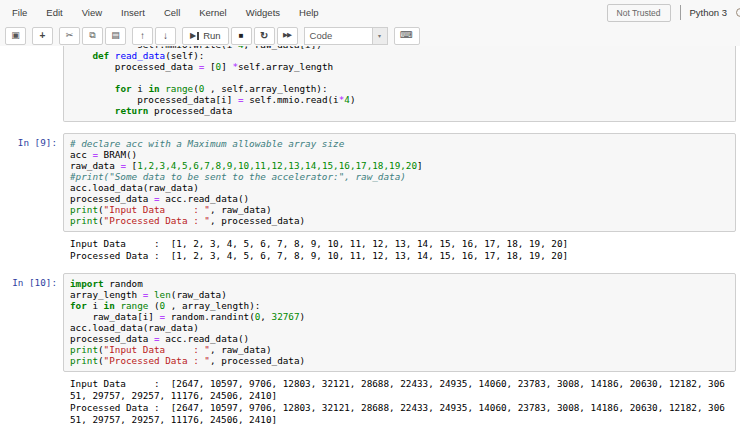 Image resolution: width=740 pixels, height=434 pixels. Describe the element at coordinates (142, 36) in the screenshot. I see `arrow-up-icon: ↑` at that location.